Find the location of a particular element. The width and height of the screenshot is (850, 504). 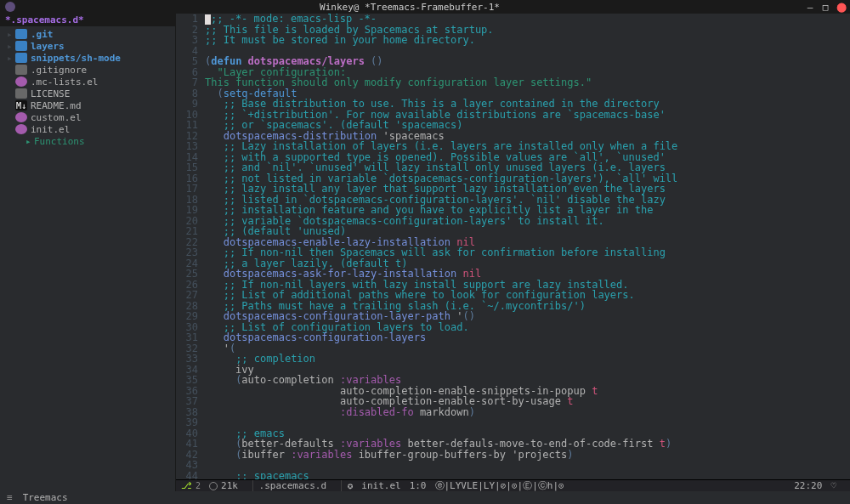

line-number: 41 is located at coordinates (187, 444).